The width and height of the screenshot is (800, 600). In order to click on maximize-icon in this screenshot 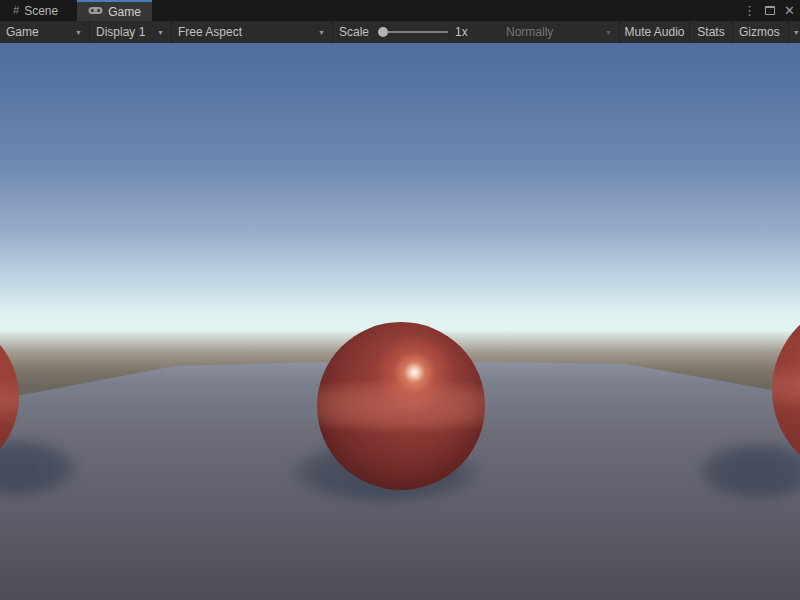, I will do `click(770, 10)`.